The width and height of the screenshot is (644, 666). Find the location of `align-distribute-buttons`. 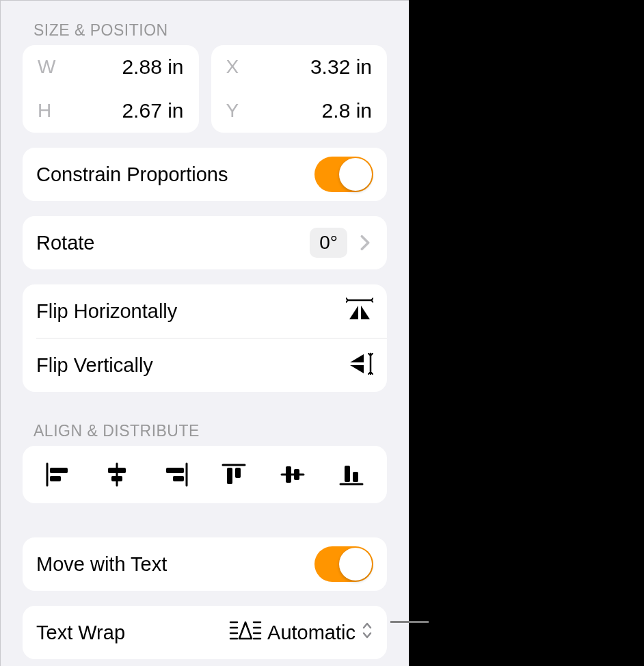

align-distribute-buttons is located at coordinates (205, 475).